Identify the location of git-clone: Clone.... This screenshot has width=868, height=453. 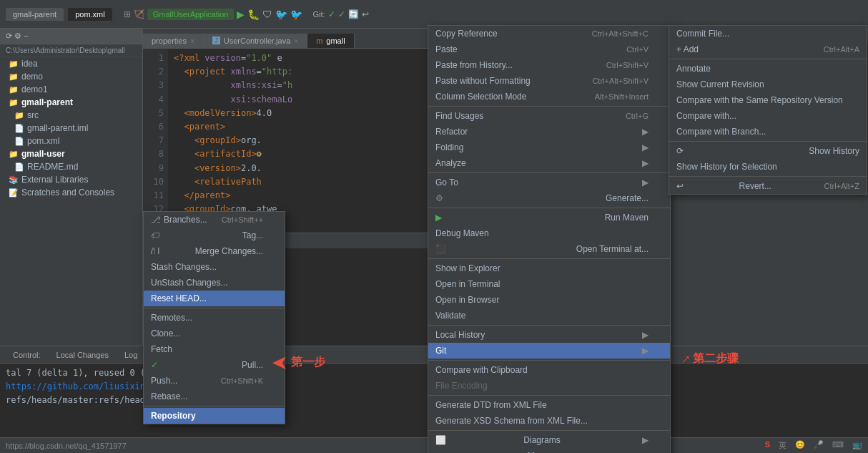
(214, 333).